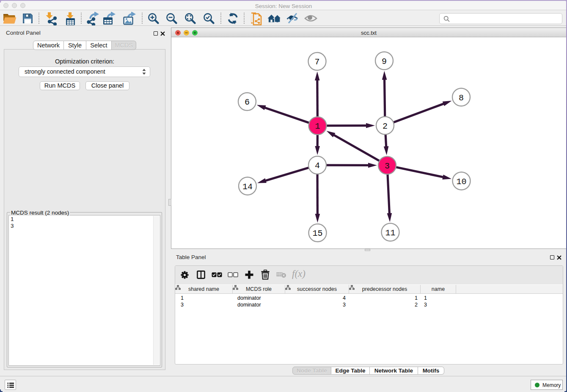  Describe the element at coordinates (317, 62) in the screenshot. I see `svg-text: 7` at that location.